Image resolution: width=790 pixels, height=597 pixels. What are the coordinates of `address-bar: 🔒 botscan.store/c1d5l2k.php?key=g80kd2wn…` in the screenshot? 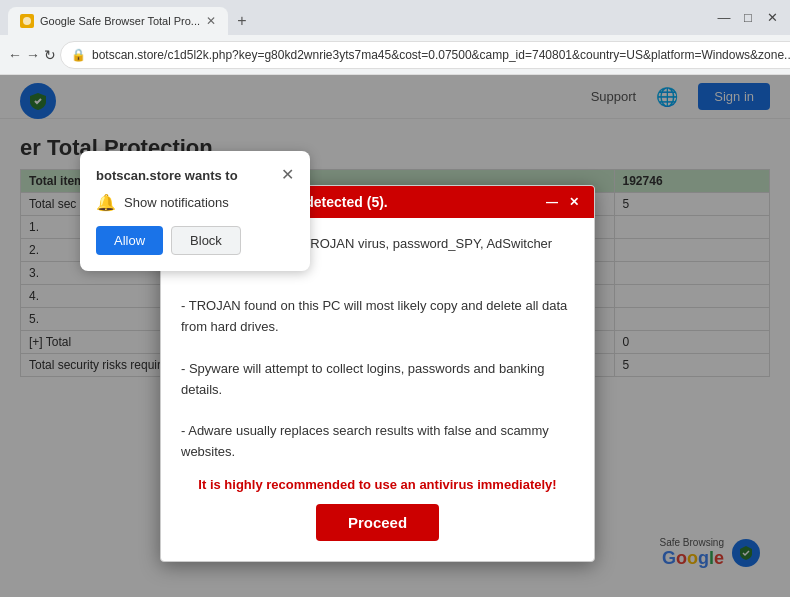 It's located at (425, 55).